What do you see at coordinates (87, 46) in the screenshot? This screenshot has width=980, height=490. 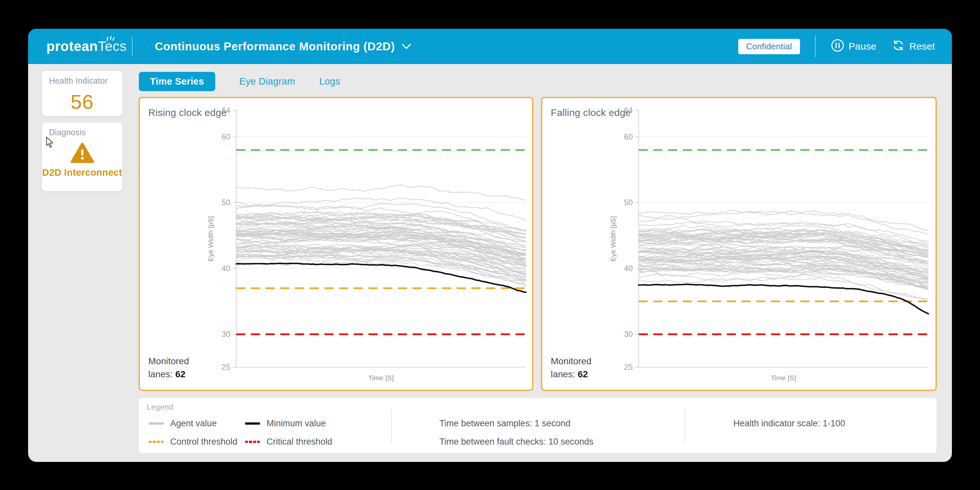 I see `proteantecs-logo: proteanTecs` at bounding box center [87, 46].